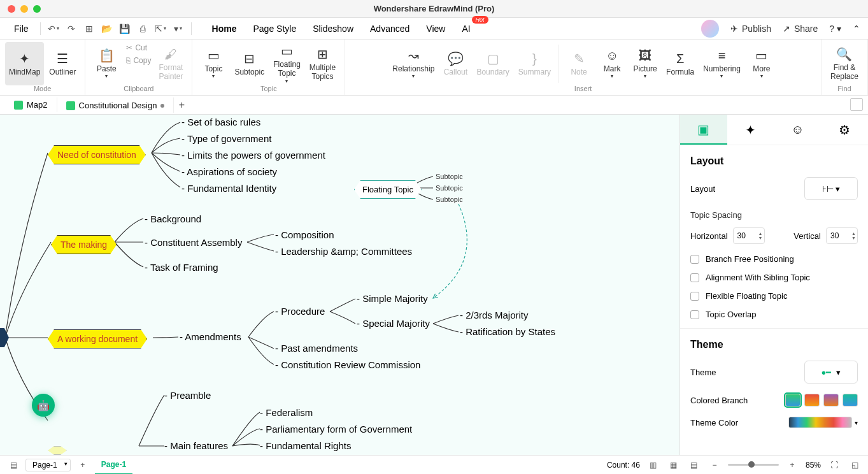 The image size is (868, 474). What do you see at coordinates (196, 446) in the screenshot?
I see `node-text: - Main features` at bounding box center [196, 446].